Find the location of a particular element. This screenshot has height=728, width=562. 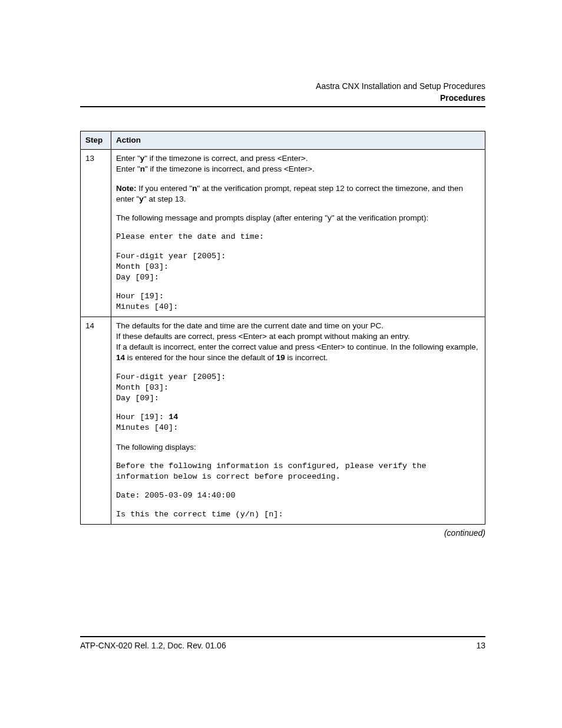

doc-title: Aastra CNX Installation and Setup Proced… is located at coordinates (283, 86).